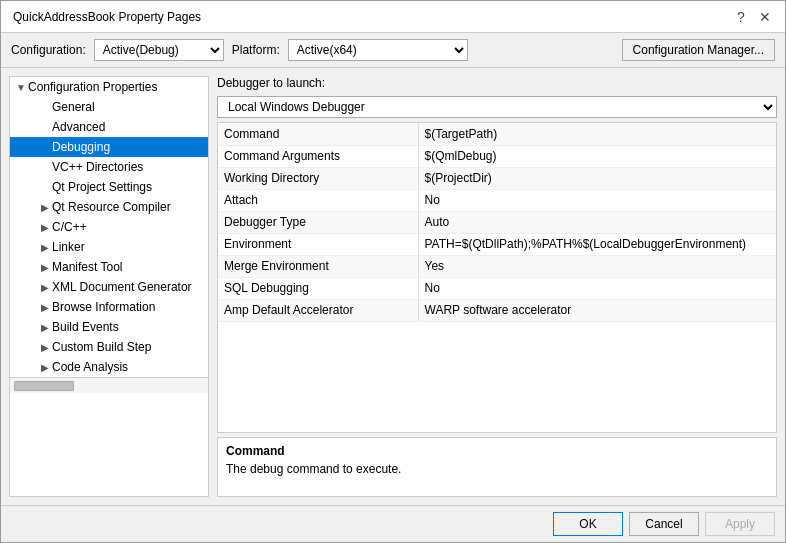 The image size is (786, 543). Describe the element at coordinates (128, 127) in the screenshot. I see `tree-item-label: Advanced` at that location.